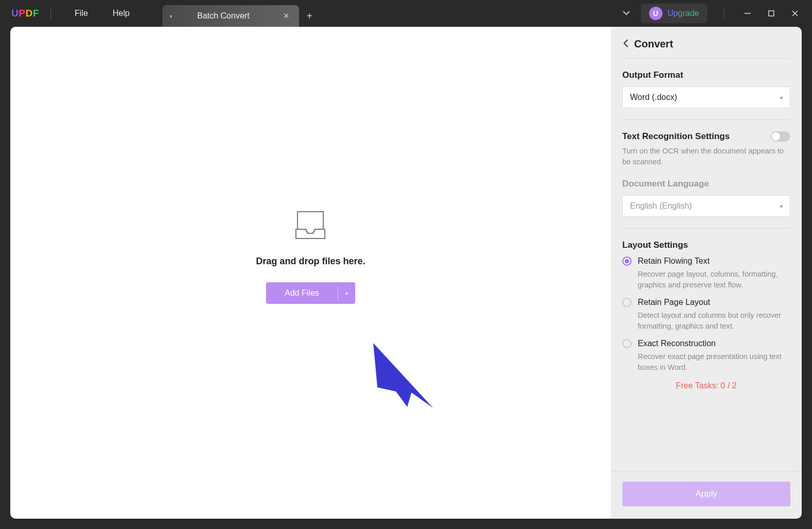  Describe the element at coordinates (706, 261) in the screenshot. I see `radio-retain-flowing-text: Retain Flowing Text` at that location.